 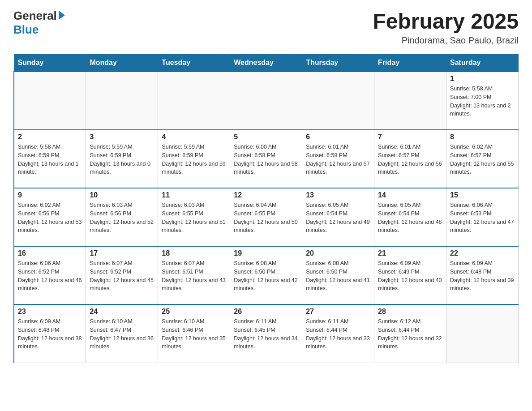 I want to click on day-number: 1, so click(x=482, y=79).